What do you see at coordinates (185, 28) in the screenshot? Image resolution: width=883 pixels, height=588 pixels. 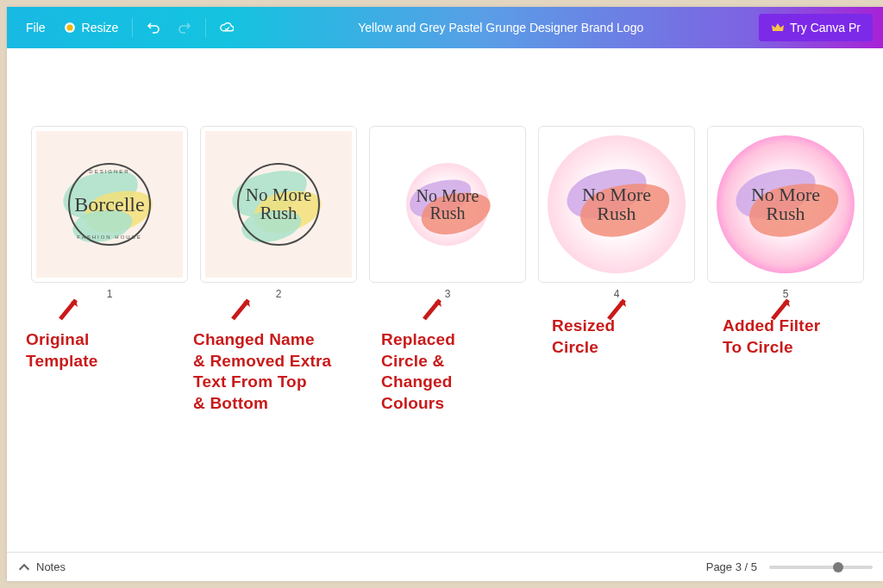 I see `redo-button` at bounding box center [185, 28].